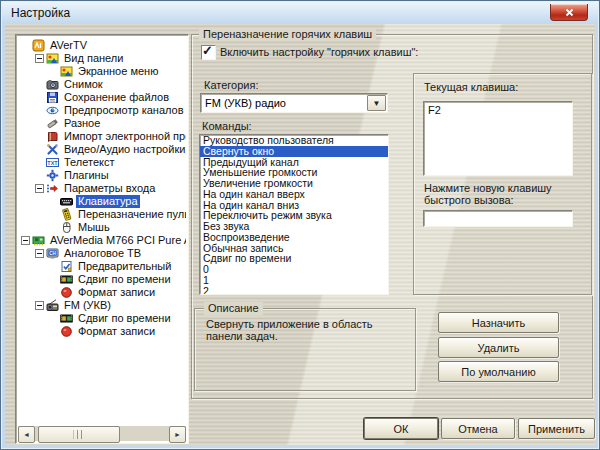 This screenshot has height=450, width=600. I want to click on new-key-input, so click(498, 218).